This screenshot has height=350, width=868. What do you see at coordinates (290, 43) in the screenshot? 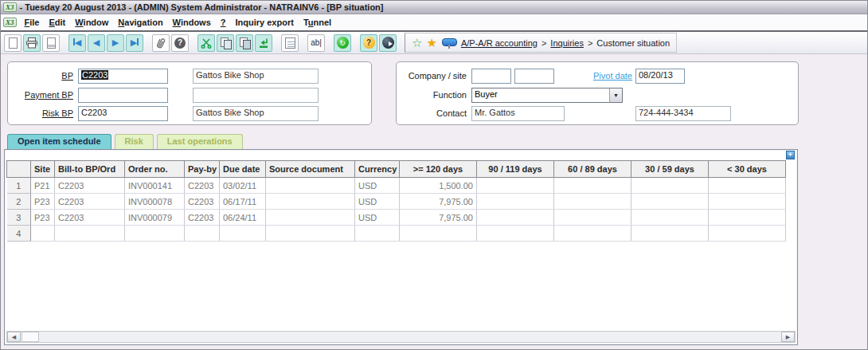
I see `memo-button` at bounding box center [290, 43].